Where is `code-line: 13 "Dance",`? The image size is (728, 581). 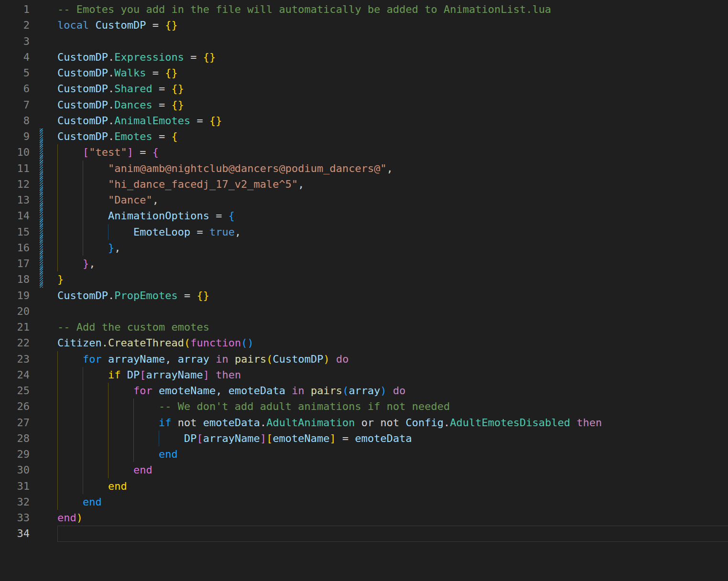 code-line: 13 "Dance", is located at coordinates (364, 200).